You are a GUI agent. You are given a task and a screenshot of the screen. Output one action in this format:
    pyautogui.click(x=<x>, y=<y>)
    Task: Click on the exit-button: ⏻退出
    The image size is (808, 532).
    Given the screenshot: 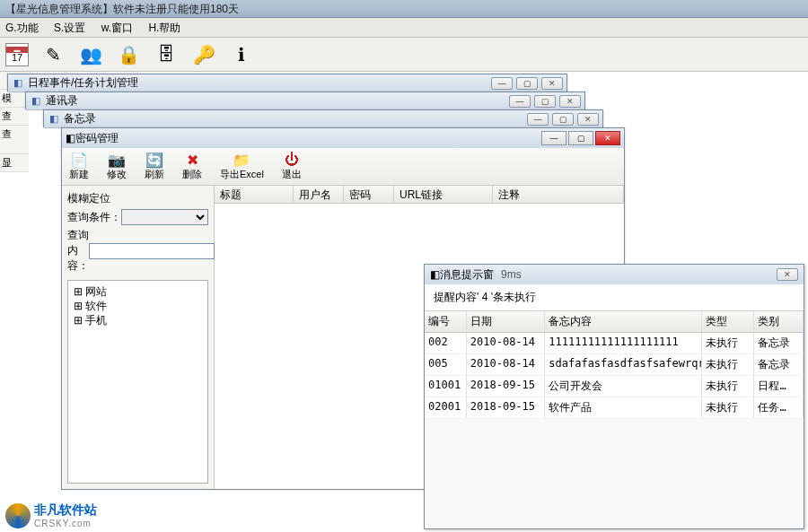 What is the action you would take?
    pyautogui.click(x=292, y=167)
    